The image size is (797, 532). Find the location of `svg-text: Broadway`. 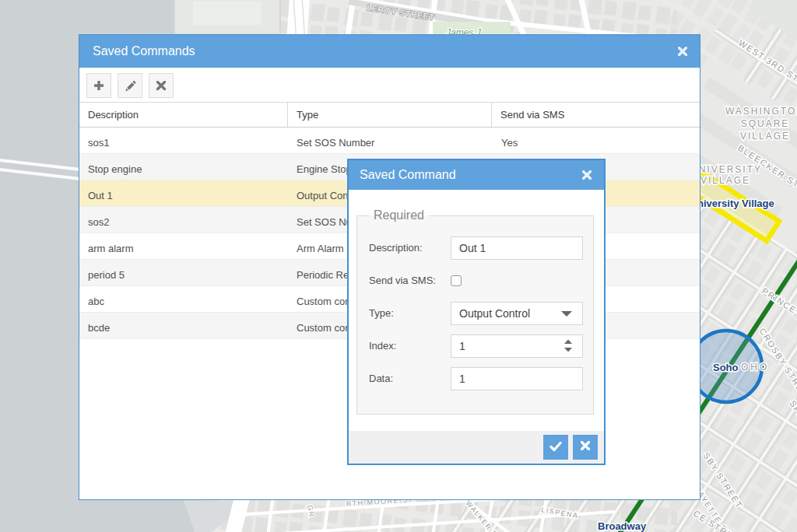

svg-text: Broadway is located at coordinates (623, 526).